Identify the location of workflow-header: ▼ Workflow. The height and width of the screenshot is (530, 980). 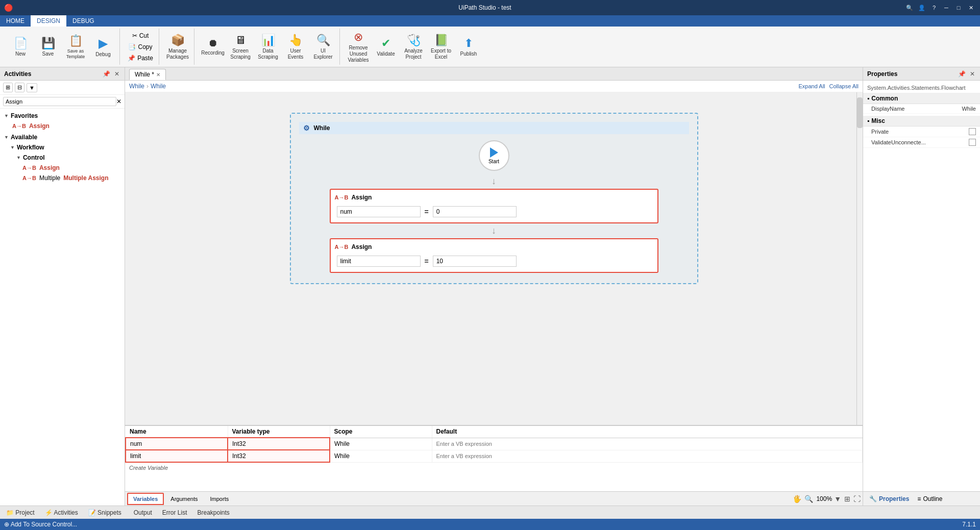
(62, 147).